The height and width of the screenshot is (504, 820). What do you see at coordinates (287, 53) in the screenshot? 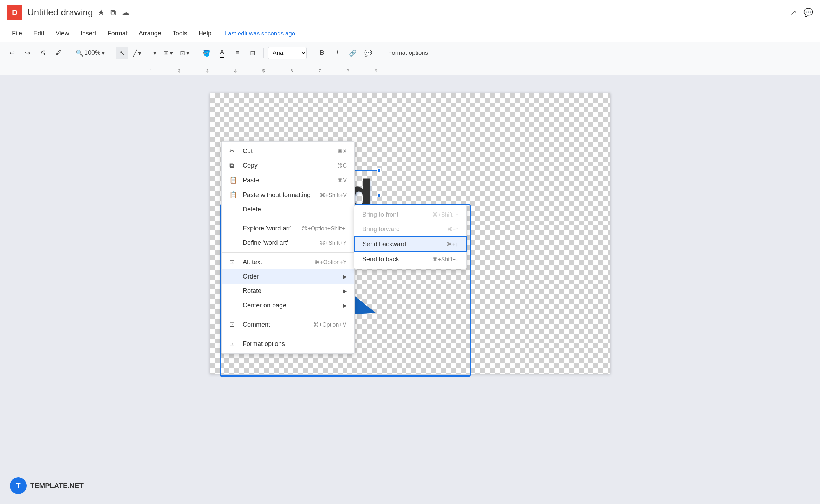
I see `font-selector: Arial` at bounding box center [287, 53].